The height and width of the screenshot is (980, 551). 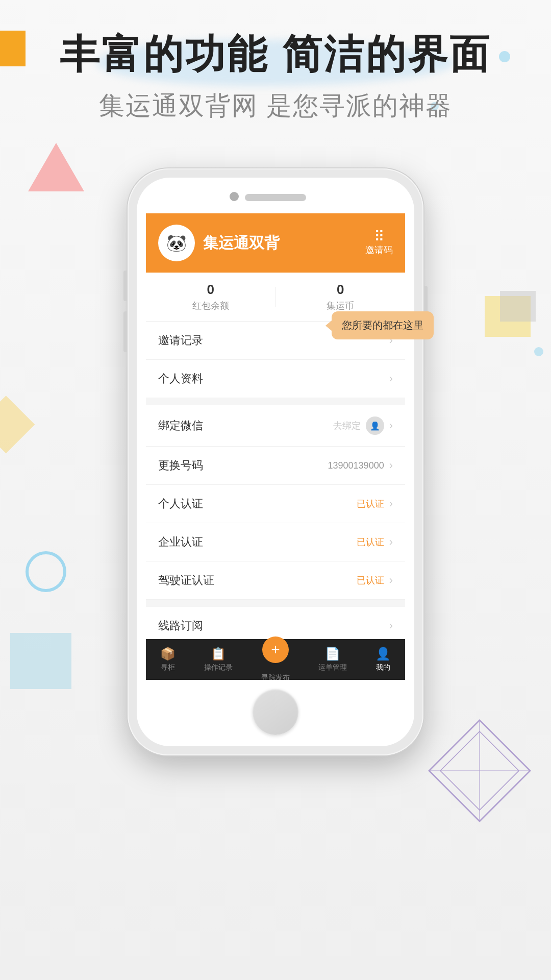 What do you see at coordinates (333, 668) in the screenshot?
I see `nav-label: 运单管理` at bounding box center [333, 668].